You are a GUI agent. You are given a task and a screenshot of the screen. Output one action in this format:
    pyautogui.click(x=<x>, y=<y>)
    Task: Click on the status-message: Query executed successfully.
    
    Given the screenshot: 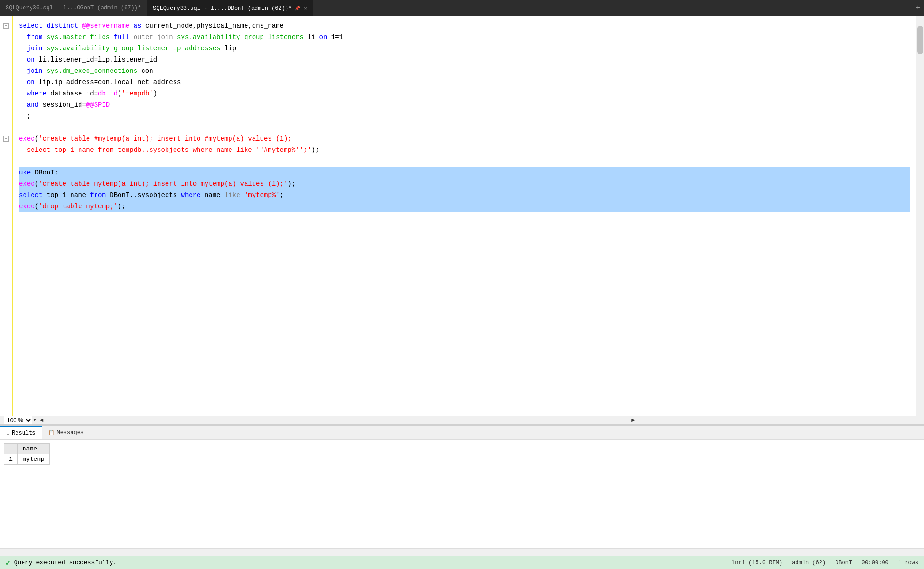 What is the action you would take?
    pyautogui.click(x=65, y=562)
    